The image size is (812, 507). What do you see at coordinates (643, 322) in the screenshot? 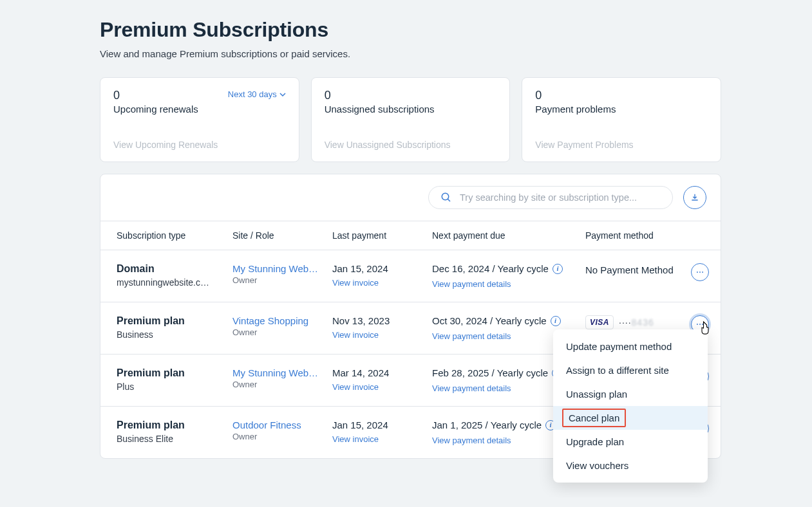
I see `card-last-digits: 8436` at bounding box center [643, 322].